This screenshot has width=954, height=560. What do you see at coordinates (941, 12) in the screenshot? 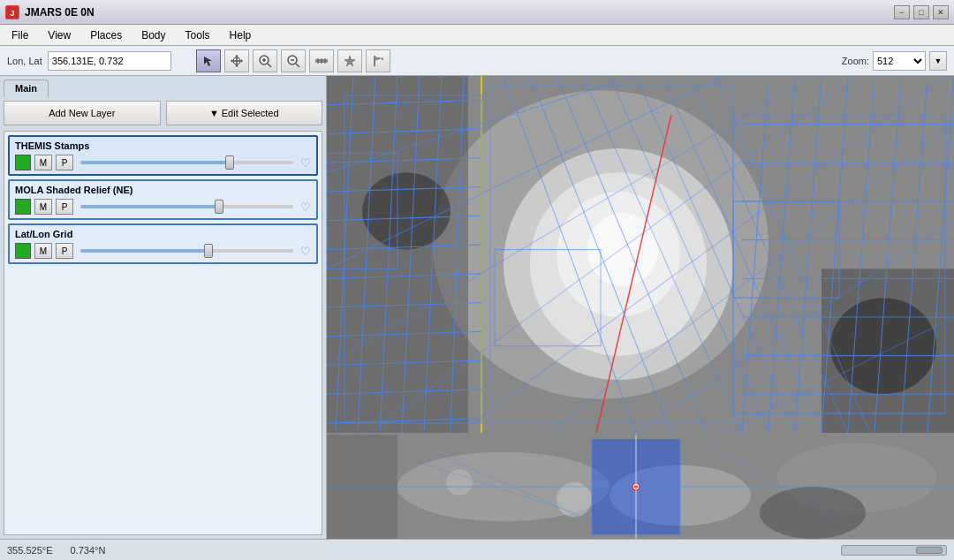
I see `close-button: ✕` at bounding box center [941, 12].